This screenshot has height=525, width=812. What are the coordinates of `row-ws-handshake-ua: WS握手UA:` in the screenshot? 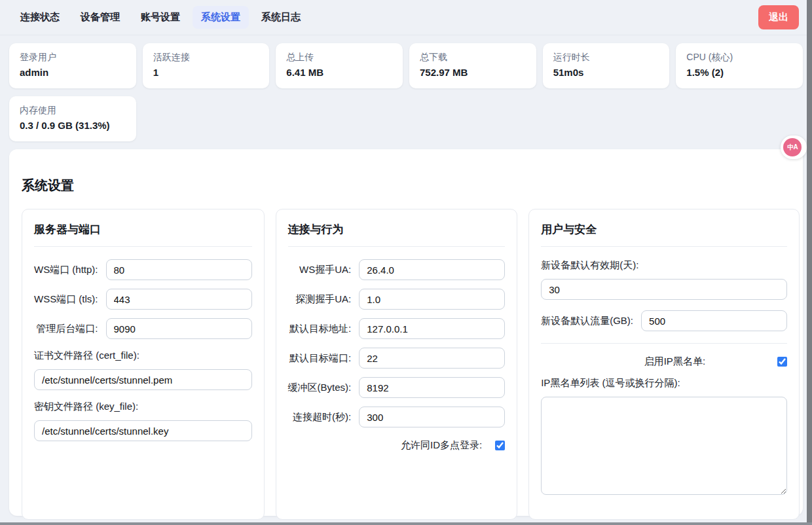 It's located at (397, 270).